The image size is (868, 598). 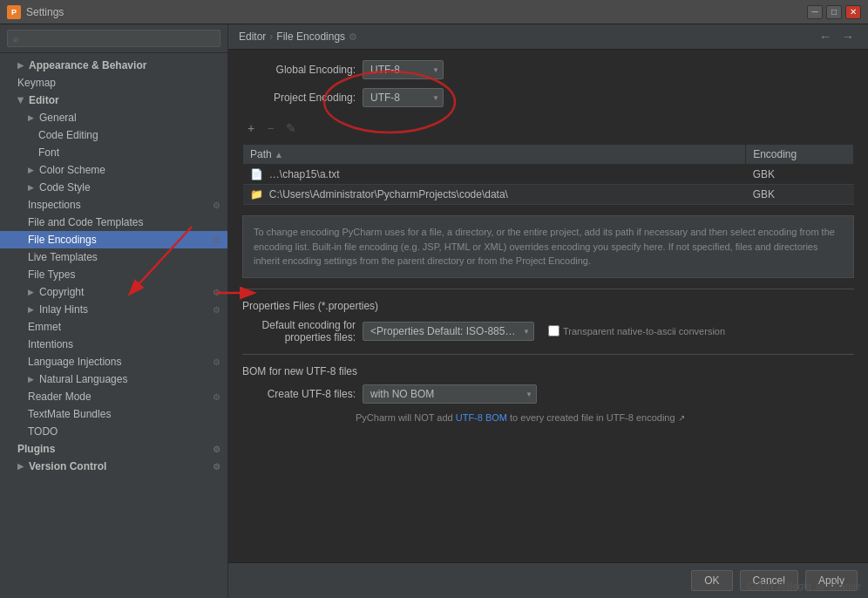 I want to click on language-injections-badge-icon: ⚙, so click(x=216, y=363).